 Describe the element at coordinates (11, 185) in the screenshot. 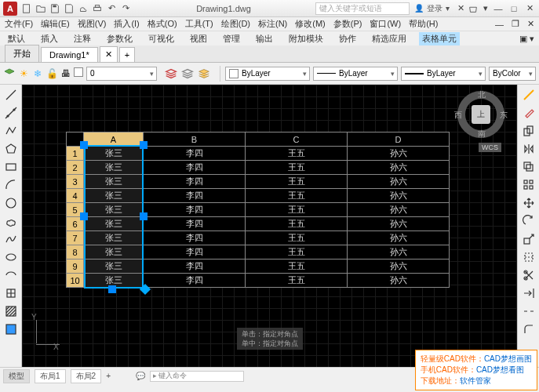

I see `arc-tool-icon` at that location.